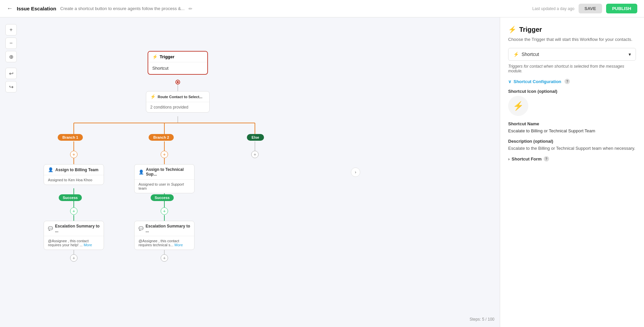  I want to click on branch-2-action-header: 👤 Assign to Technical Sup..., so click(164, 172).